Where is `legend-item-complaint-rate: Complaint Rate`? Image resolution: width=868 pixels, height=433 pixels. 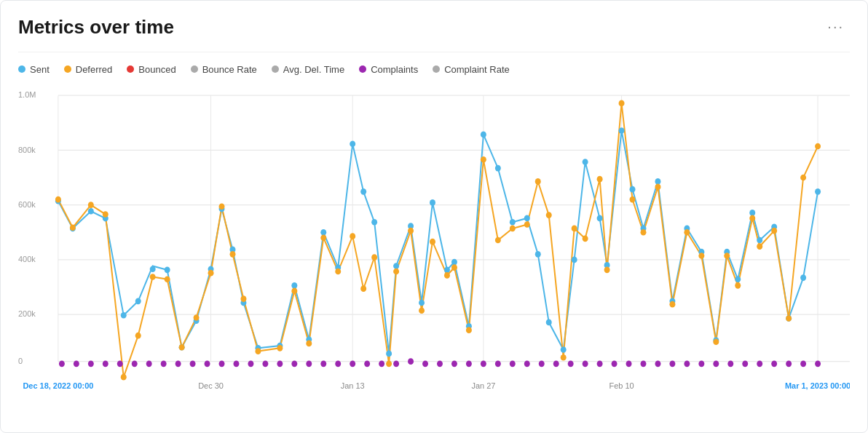
legend-item-complaint-rate: Complaint Rate is located at coordinates (471, 70).